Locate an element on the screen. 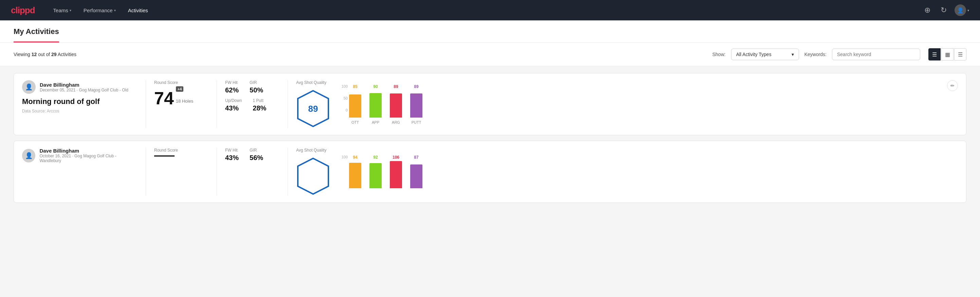  gir-stat-2: GIR 56% is located at coordinates (256, 155).